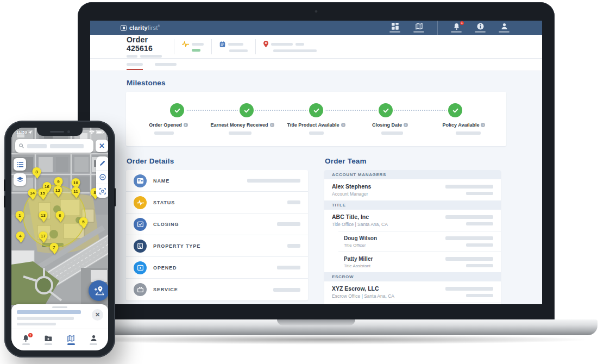  Describe the element at coordinates (413, 237) in the screenshot. I see `order-team-card: ACCOUNT MANAGERS Alex StephensAccount Ma…` at that location.